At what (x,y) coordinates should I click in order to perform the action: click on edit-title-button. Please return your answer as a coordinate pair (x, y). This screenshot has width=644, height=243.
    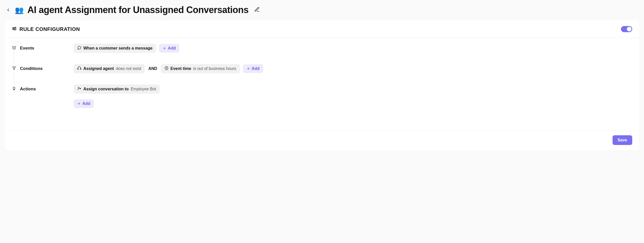
    Looking at the image, I should click on (258, 10).